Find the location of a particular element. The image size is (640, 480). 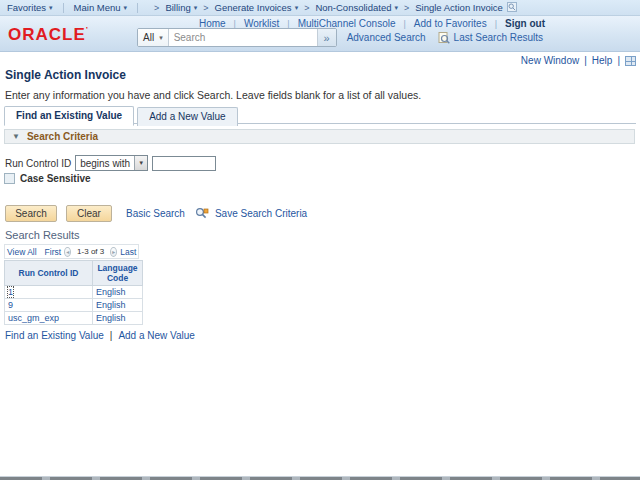

last-search-results-link: Last Search Results is located at coordinates (499, 38).